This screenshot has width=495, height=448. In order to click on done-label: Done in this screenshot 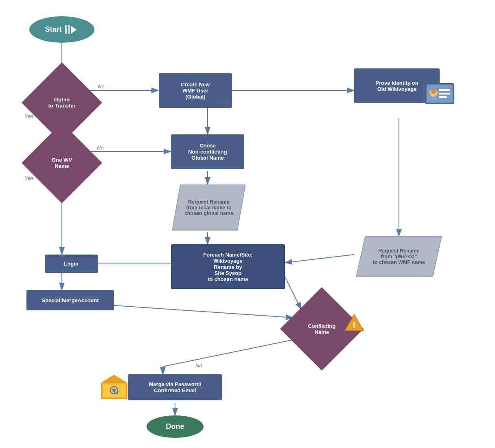, I will do `click(175, 427)`.